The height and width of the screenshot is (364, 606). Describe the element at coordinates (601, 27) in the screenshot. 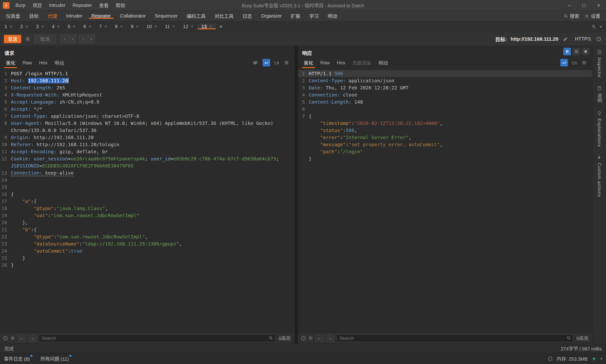

I see `tab-list-chevron-icon: ▾` at that location.